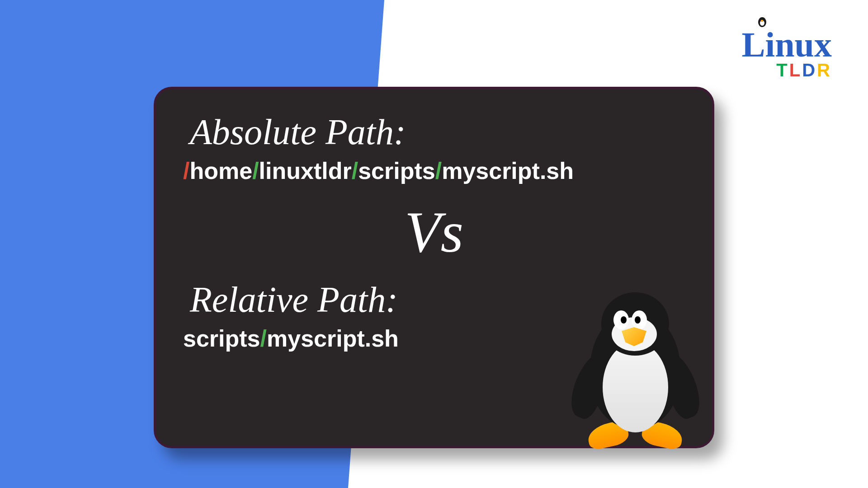  I want to click on tux-penguin-icon, so click(635, 378).